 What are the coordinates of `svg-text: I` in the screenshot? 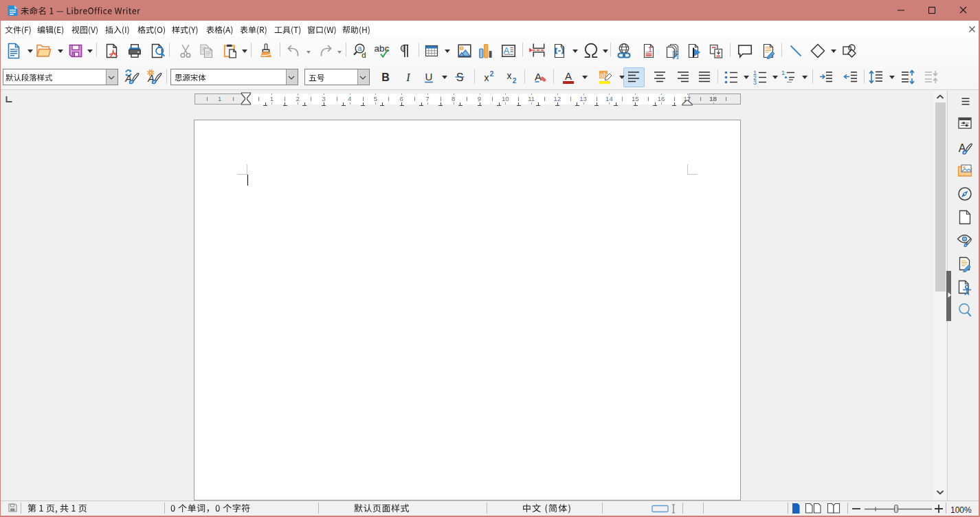 It's located at (408, 77).